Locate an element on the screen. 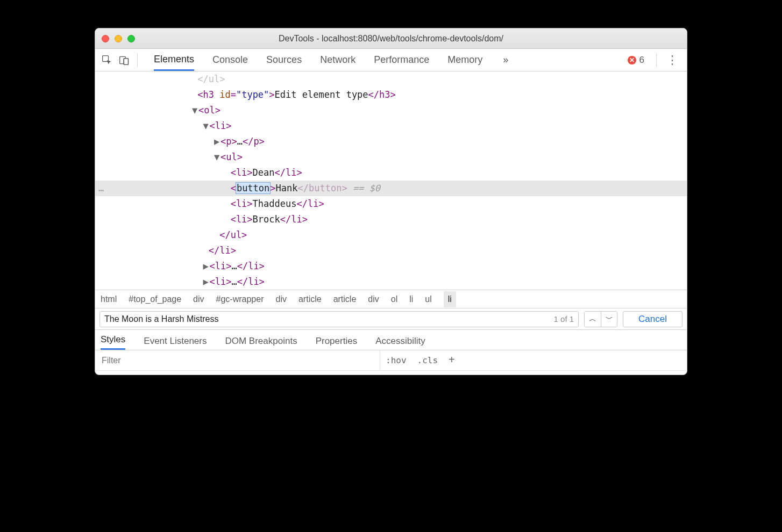 This screenshot has height=532, width=782. dom-node: <h3 id="type">Edit element type</h3> is located at coordinates (391, 95).